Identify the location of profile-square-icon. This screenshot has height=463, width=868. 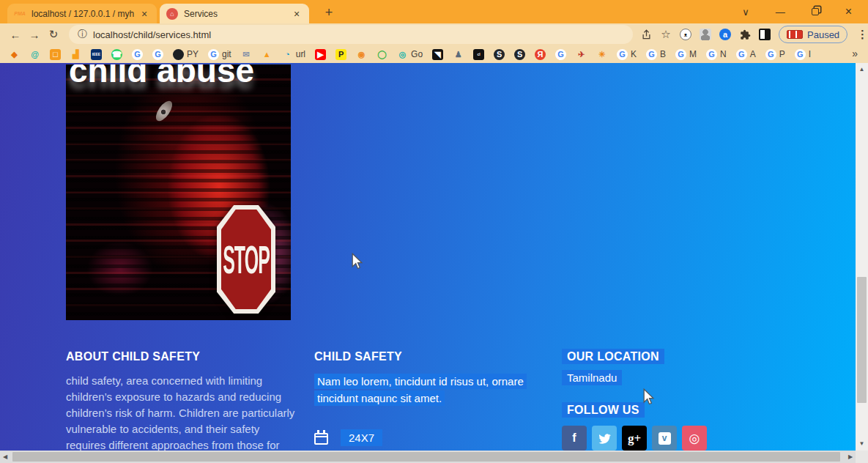
(765, 34).